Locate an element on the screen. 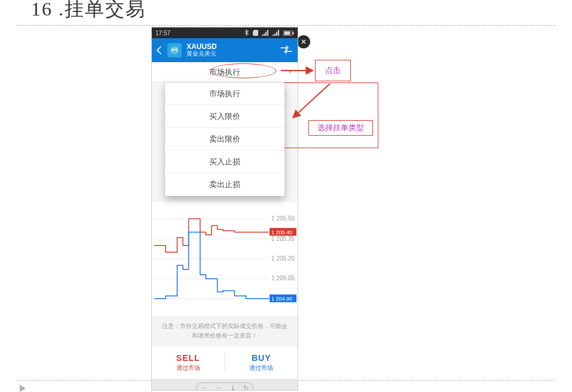 The height and width of the screenshot is (392, 572). nav-back-icon: ← is located at coordinates (204, 387).